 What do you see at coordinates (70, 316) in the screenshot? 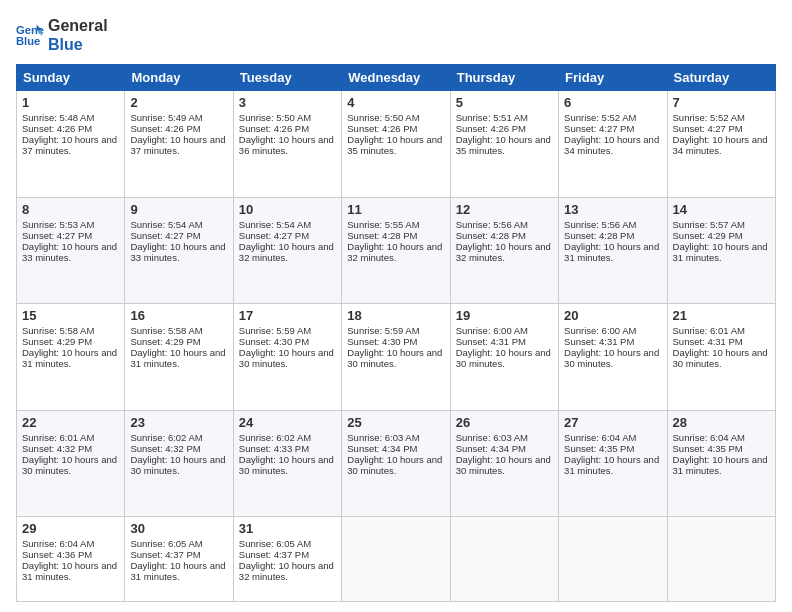
I see `day-number: 15` at bounding box center [70, 316].